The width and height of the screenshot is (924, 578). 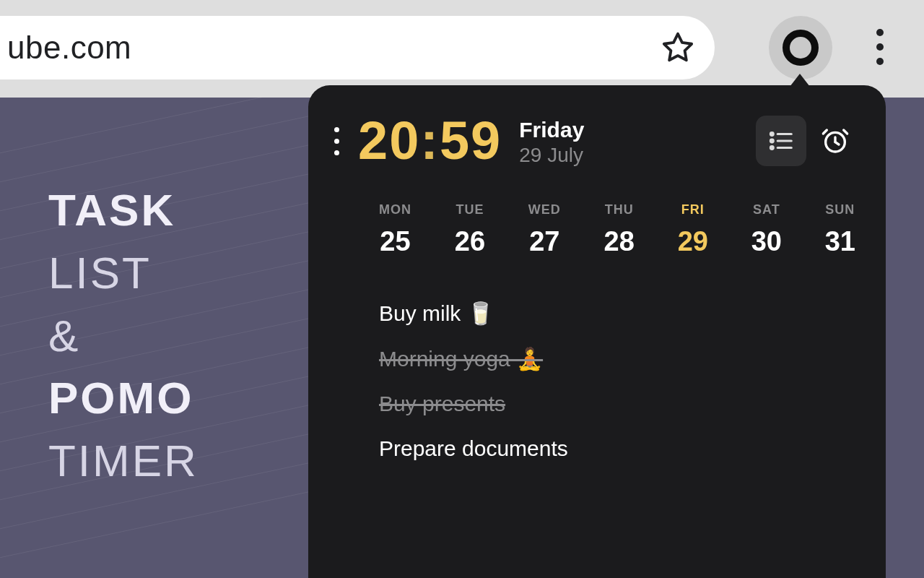 I want to click on promo-line-3: &, so click(x=123, y=337).